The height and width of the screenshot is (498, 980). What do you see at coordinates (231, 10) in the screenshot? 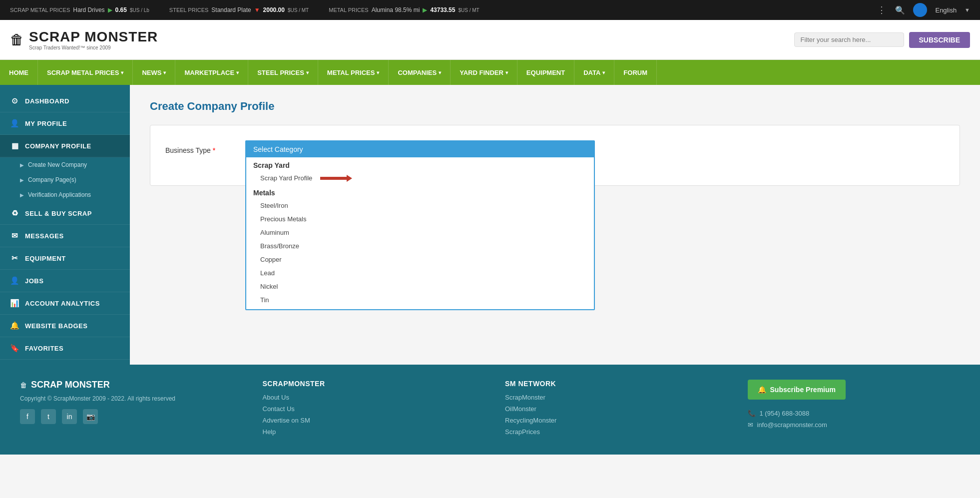
I see `ticker-name-steel: Standard Plate` at bounding box center [231, 10].